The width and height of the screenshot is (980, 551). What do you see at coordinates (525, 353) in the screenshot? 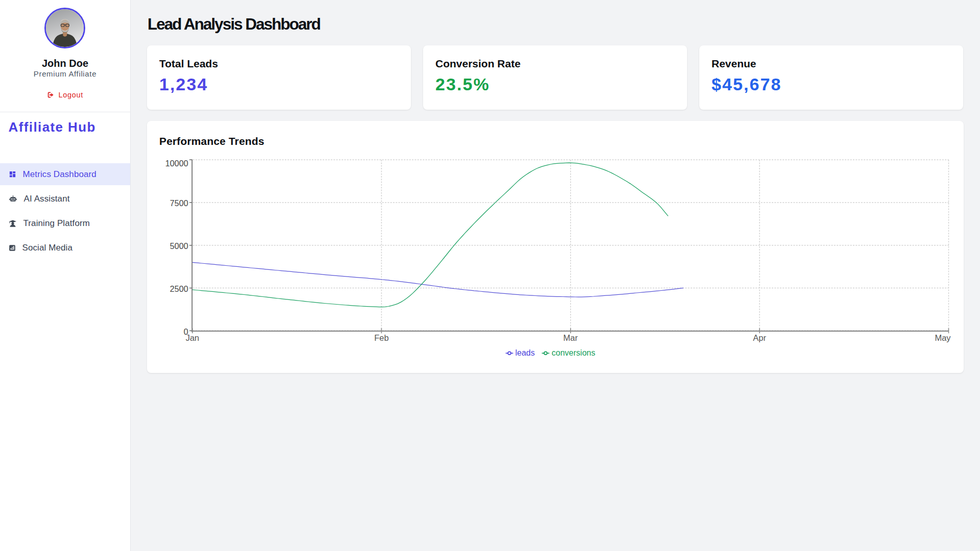
I see `svg-text: leads` at bounding box center [525, 353].